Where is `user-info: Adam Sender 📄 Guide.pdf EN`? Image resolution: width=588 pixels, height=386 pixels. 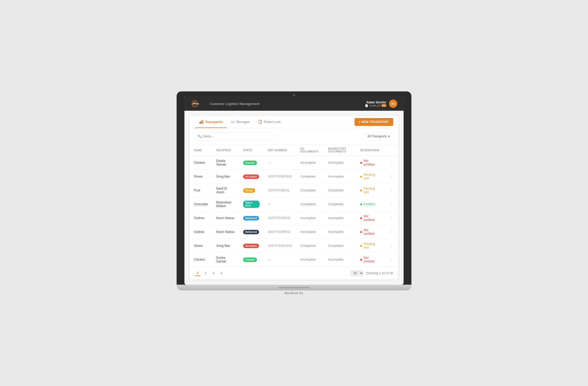
user-info: Adam Sender 📄 Guide.pdf EN is located at coordinates (376, 104).